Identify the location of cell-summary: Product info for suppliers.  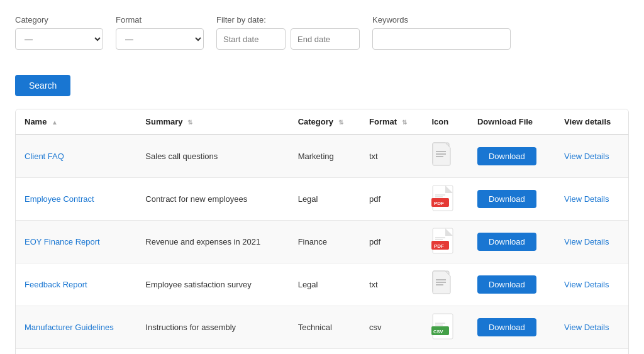
(213, 352).